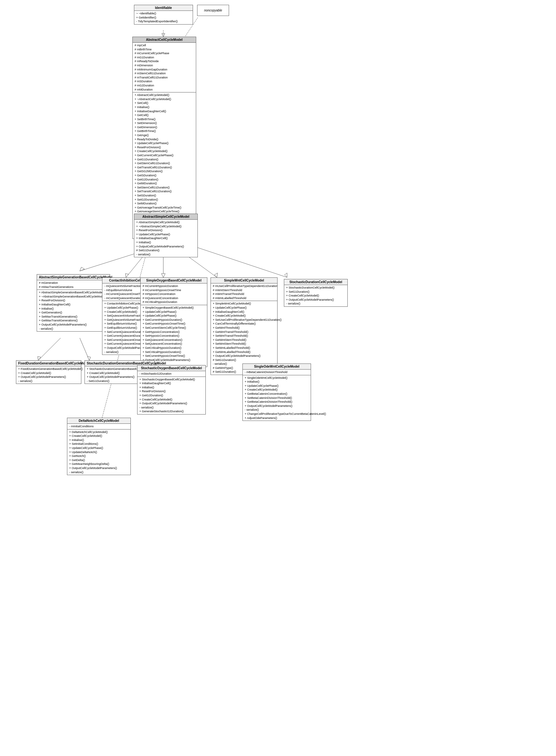 The width and height of the screenshot is (556, 756). Describe the element at coordinates (172, 390) in the screenshot. I see `stochastic-oxygen-class: StochasticOxygenBasedCellCycleModel - mS…` at that location.